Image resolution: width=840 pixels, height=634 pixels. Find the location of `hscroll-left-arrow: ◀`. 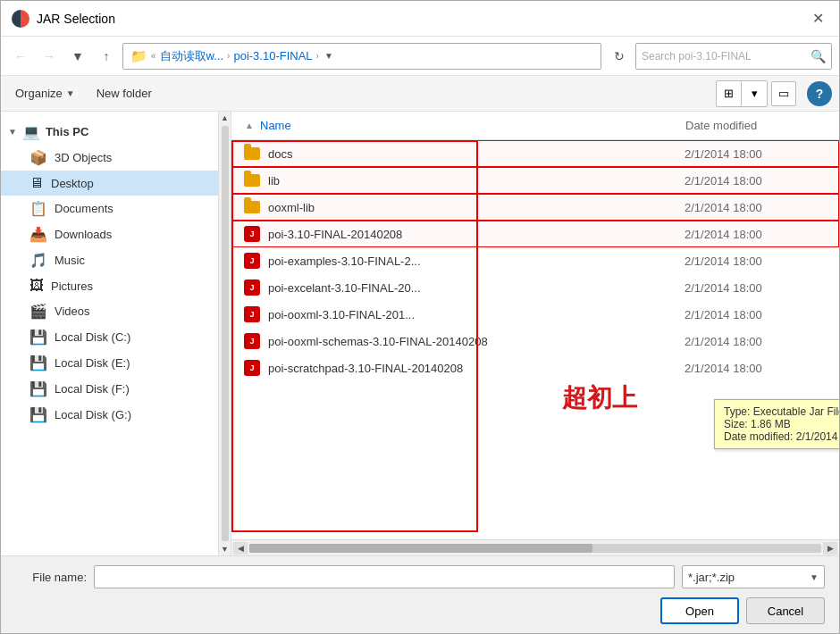

hscroll-left-arrow: ◀ is located at coordinates (240, 548).